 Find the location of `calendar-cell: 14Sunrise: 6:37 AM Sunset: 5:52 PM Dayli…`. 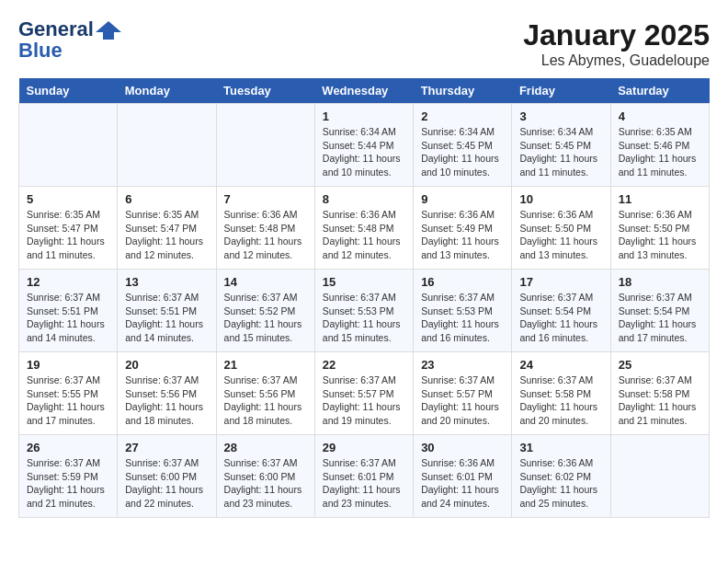

calendar-cell: 14Sunrise: 6:37 AM Sunset: 5:52 PM Dayli… is located at coordinates (265, 311).